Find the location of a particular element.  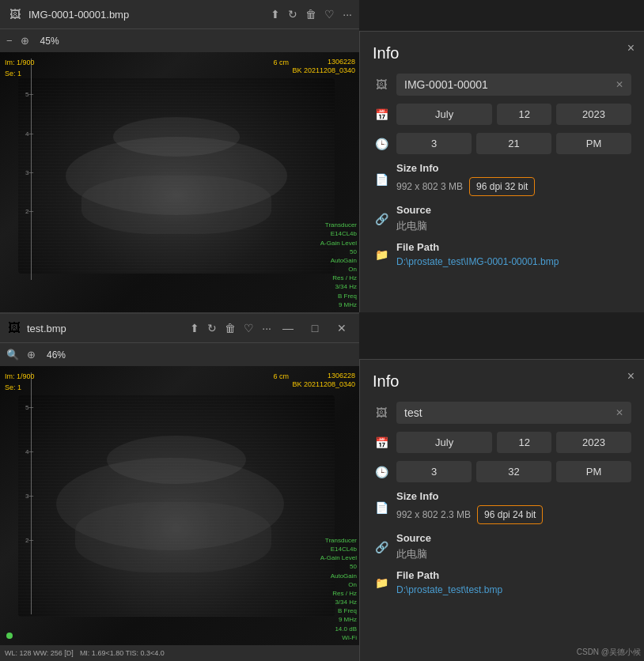

filename-box-top: IMG-0001-00001 ✕ is located at coordinates (514, 85).